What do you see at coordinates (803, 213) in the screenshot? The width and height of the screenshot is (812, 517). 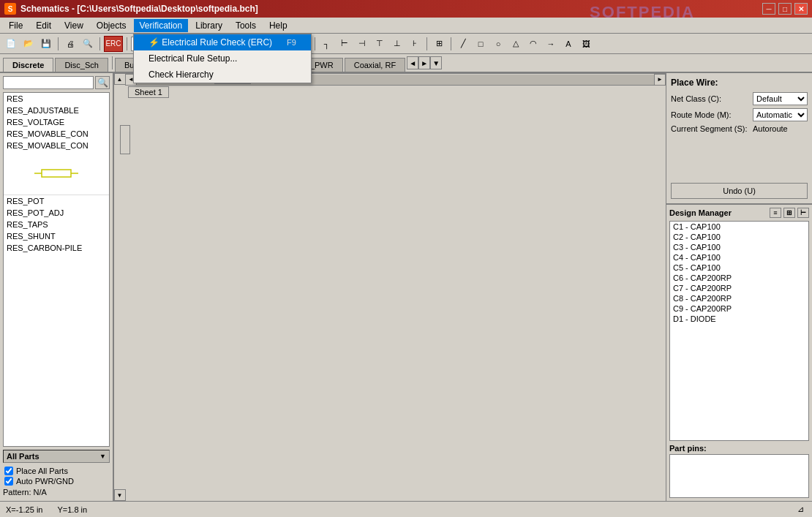 I see `dm-icon-tree: ⊢` at bounding box center [803, 213].